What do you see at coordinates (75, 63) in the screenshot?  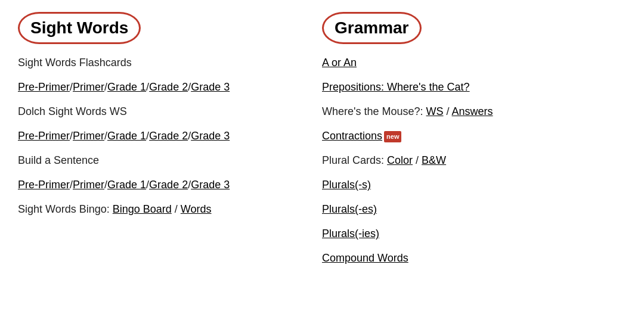 I see `plain-text-sw-flashcards: Sight Words Flashcards` at bounding box center [75, 63].